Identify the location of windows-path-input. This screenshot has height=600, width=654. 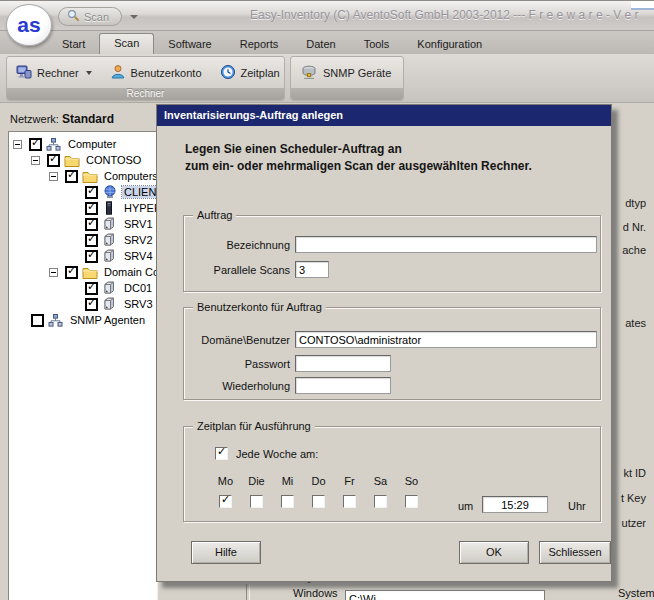
(445, 595).